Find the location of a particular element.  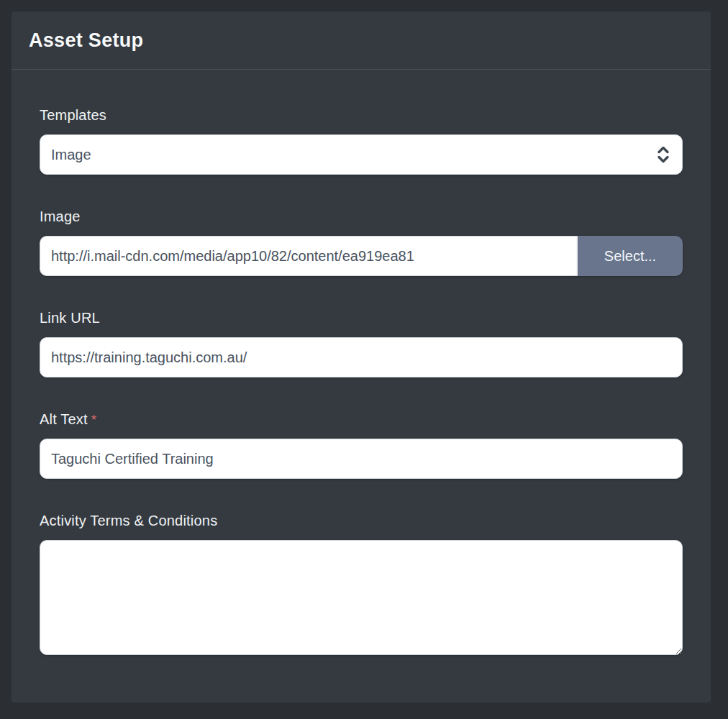

link-url-input is located at coordinates (361, 357).